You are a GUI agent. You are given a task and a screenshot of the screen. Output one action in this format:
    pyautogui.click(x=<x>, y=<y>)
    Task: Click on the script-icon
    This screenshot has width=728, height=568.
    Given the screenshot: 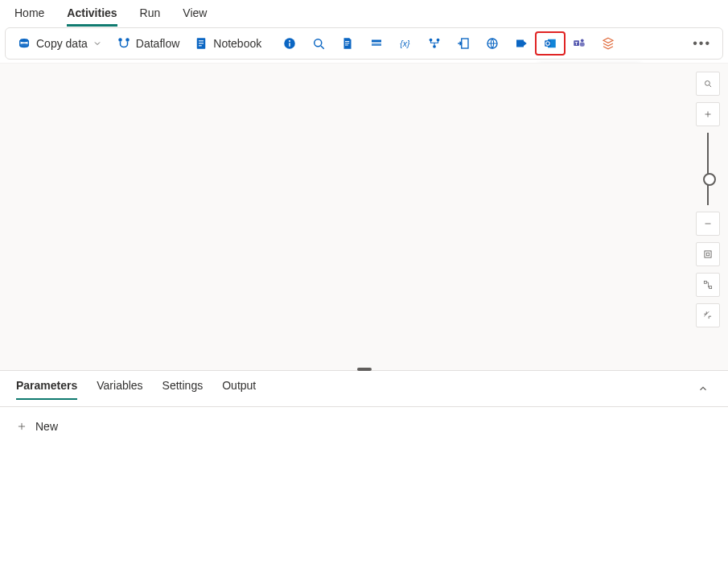 What is the action you would take?
    pyautogui.click(x=348, y=43)
    